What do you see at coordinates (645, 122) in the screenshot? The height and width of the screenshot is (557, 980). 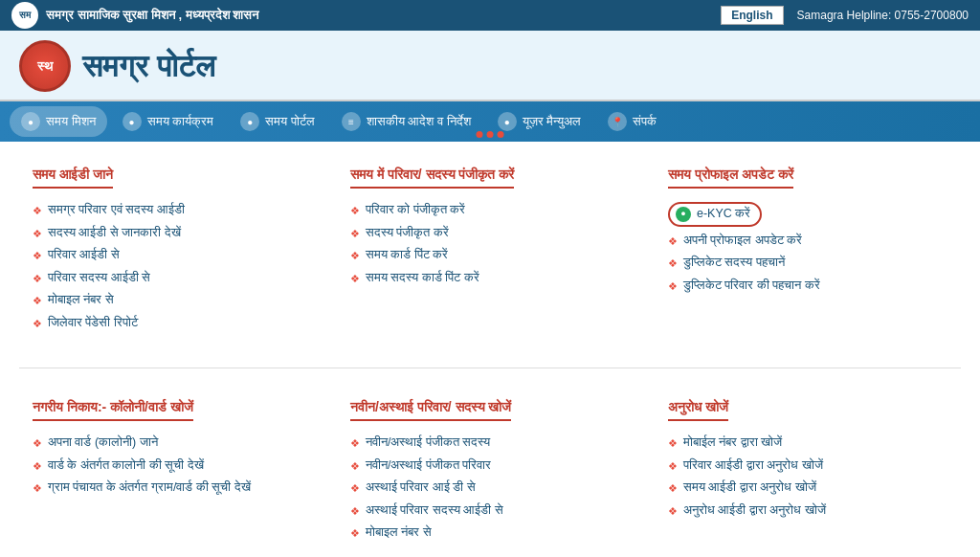 I see `nav-label-contact: संपर्क` at bounding box center [645, 122].